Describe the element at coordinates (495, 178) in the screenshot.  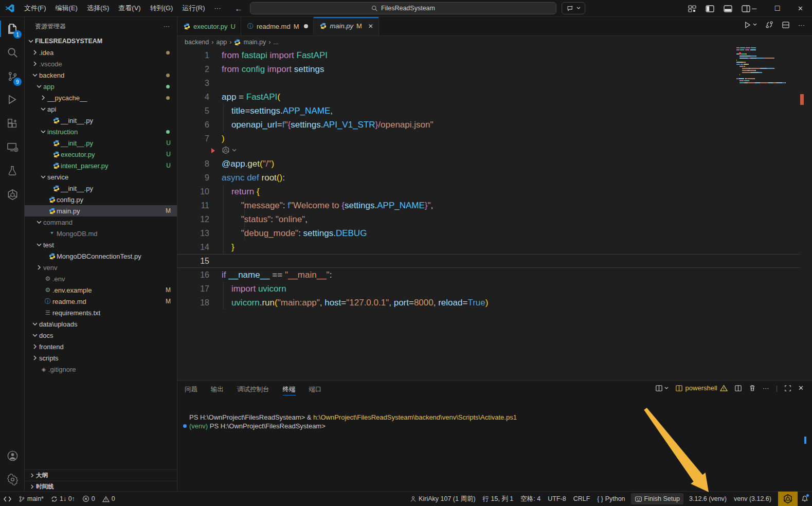
I see `code-line: 9async def root():` at that location.